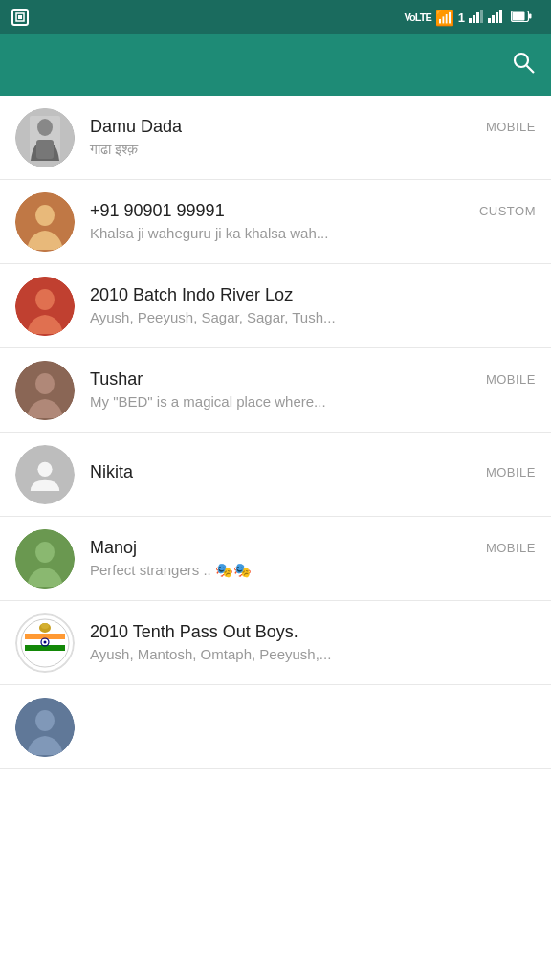 The image size is (551, 980). Describe the element at coordinates (313, 559) in the screenshot. I see `contact-info: Manoj MOBILE Perfect strangers .. 🎭🎭` at that location.